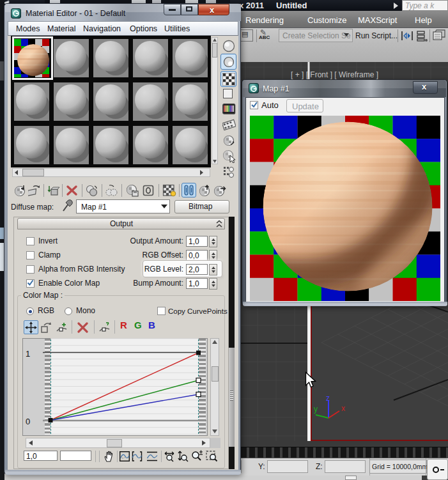 This screenshot has height=480, width=448. What do you see at coordinates (328, 398) in the screenshot?
I see `svg-text: z` at bounding box center [328, 398].